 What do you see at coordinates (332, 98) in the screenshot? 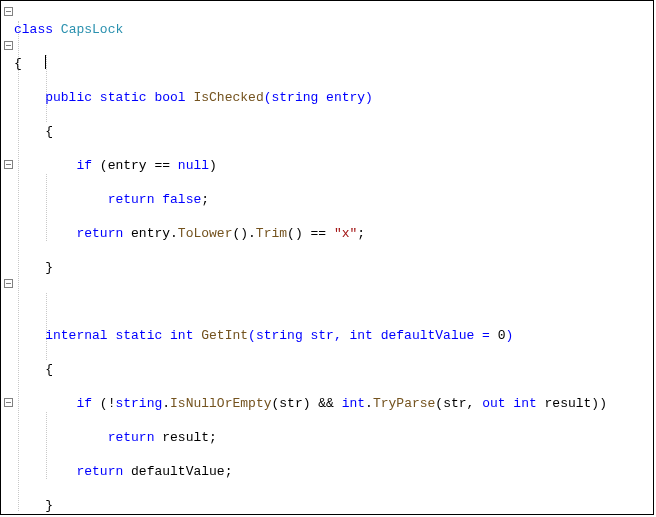
I see `code-line: public static bool IsChecked(string entr…` at bounding box center [332, 98].